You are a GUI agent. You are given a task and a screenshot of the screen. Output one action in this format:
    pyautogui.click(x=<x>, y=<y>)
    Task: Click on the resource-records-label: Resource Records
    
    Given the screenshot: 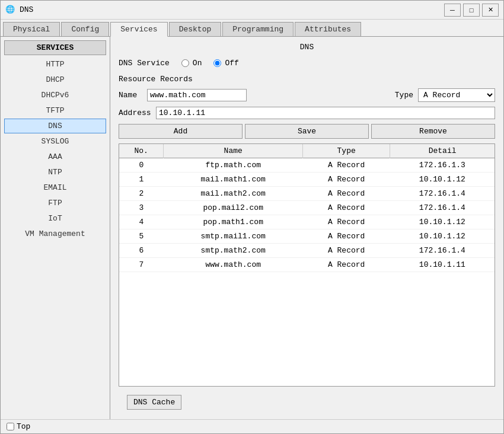 What is the action you would take?
    pyautogui.click(x=307, y=79)
    